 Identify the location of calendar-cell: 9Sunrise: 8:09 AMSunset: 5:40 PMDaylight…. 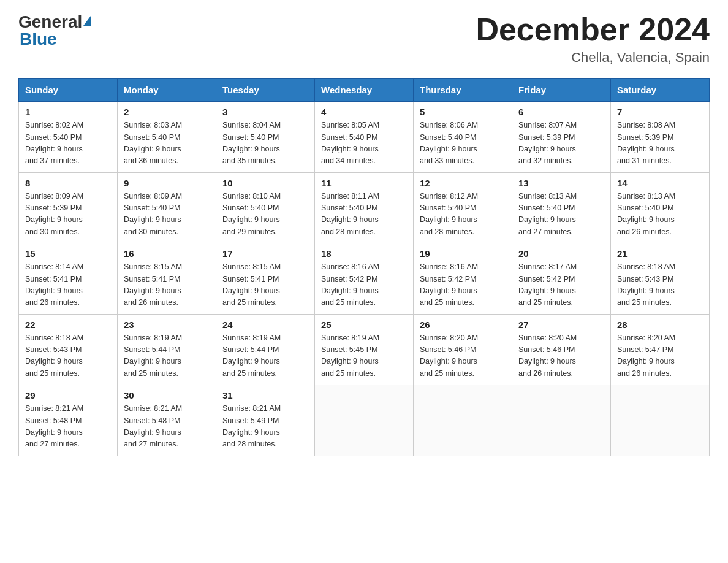
(167, 208).